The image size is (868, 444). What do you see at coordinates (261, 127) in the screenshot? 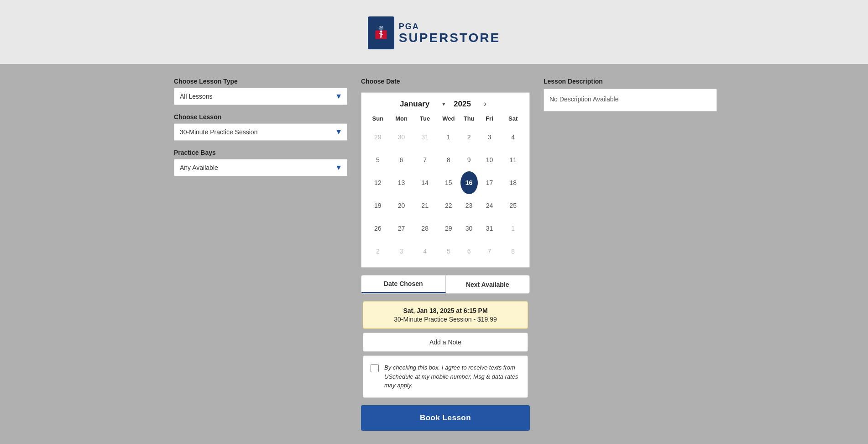
I see `left-panel: Choose Lesson Type All Lessons Group Les…` at bounding box center [261, 127].